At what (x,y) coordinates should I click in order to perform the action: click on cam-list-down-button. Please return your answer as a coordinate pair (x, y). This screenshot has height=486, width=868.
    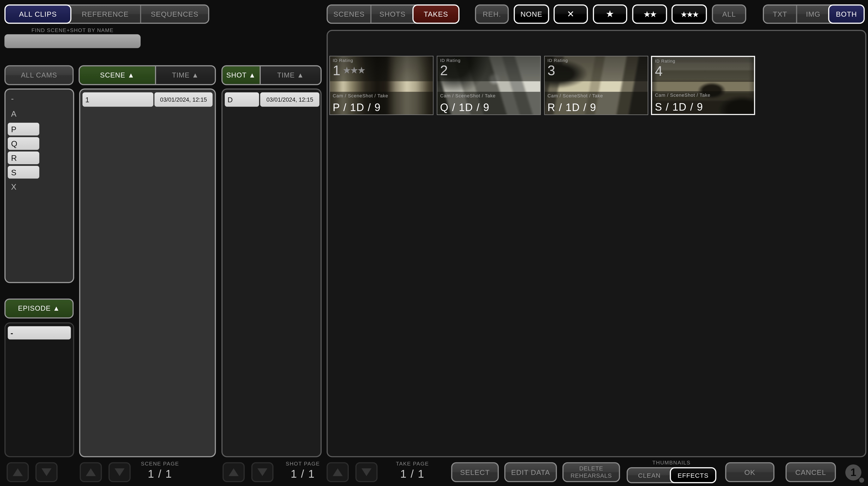
    Looking at the image, I should click on (46, 472).